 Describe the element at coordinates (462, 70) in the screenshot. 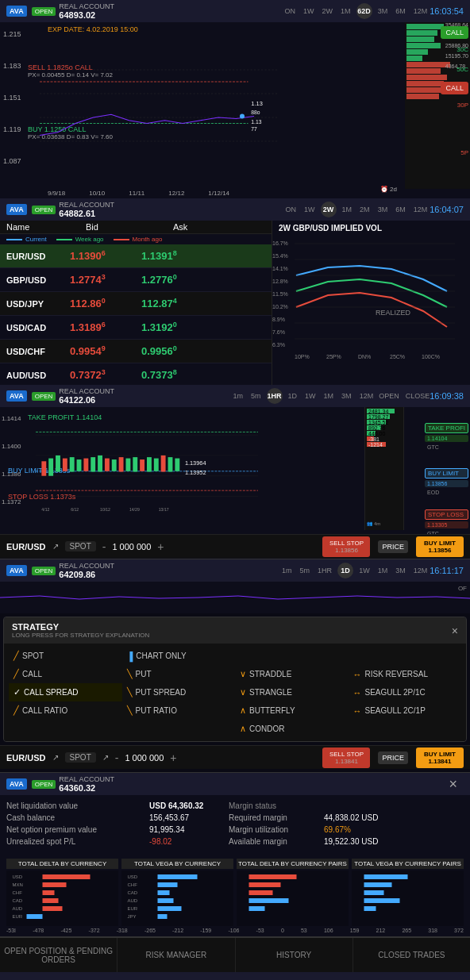

I see `ob-label-50c: 50C` at that location.